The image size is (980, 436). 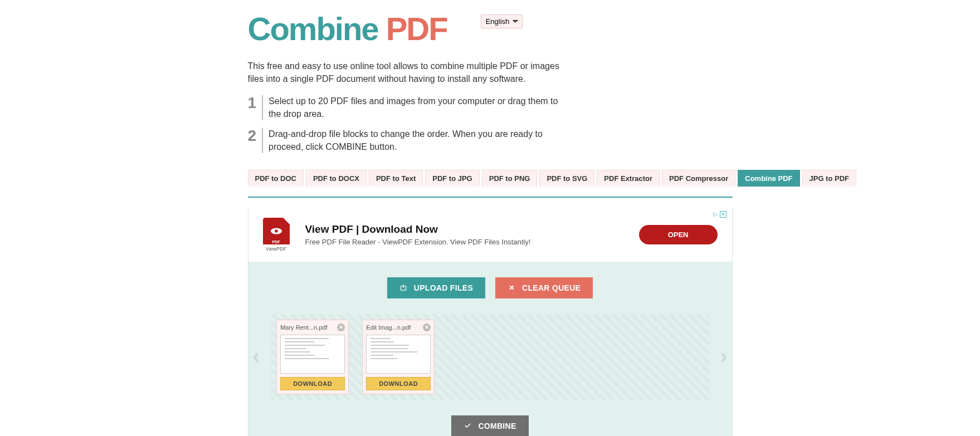 I want to click on step-text: Drag-and-drop file blocks to change the …, so click(x=414, y=140).